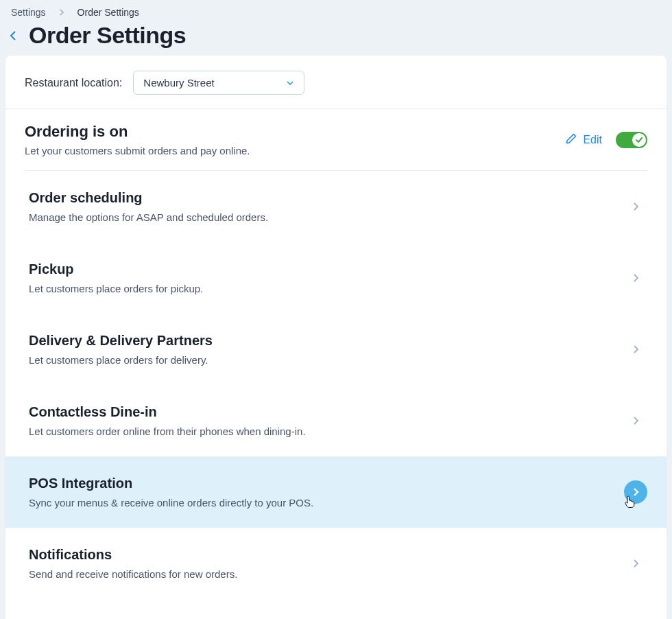  I want to click on row-order-scheduling: Order scheduling Manage the options for …, so click(336, 207).